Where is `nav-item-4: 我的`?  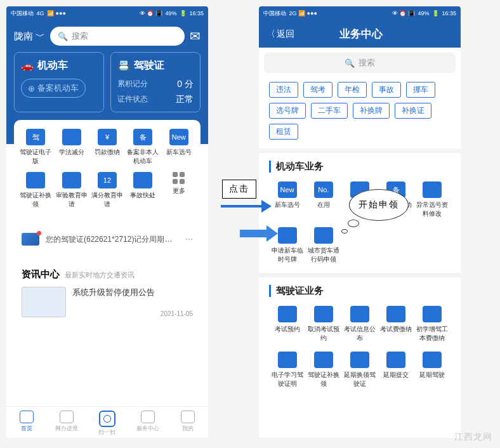
nav-item-4: 我的 is located at coordinates (188, 424).